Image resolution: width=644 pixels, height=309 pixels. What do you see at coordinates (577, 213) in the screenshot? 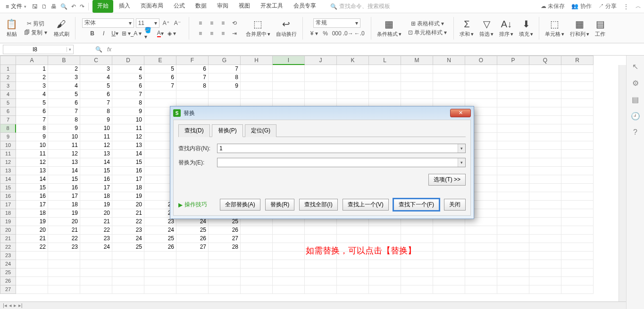
I see `cell-R18` at bounding box center [577, 213].